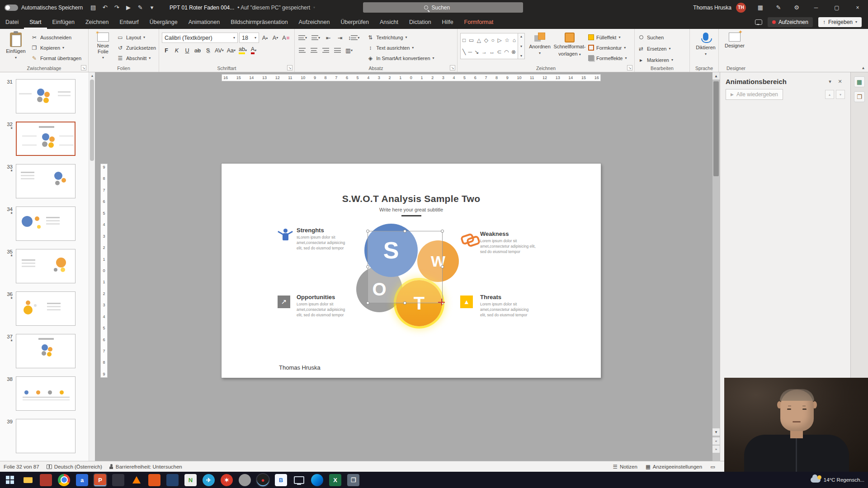 The image size is (868, 488). I want to click on shape-icon: ◠, so click(506, 52).